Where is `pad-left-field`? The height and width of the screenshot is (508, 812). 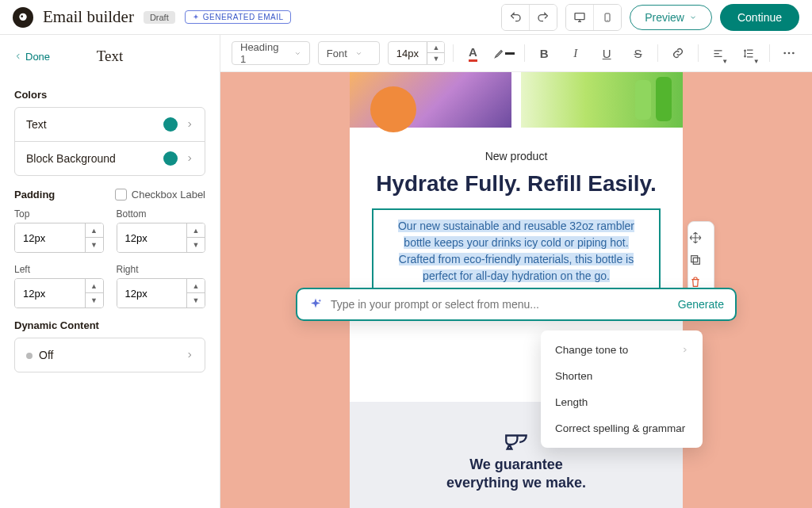
pad-left-field is located at coordinates (50, 293).